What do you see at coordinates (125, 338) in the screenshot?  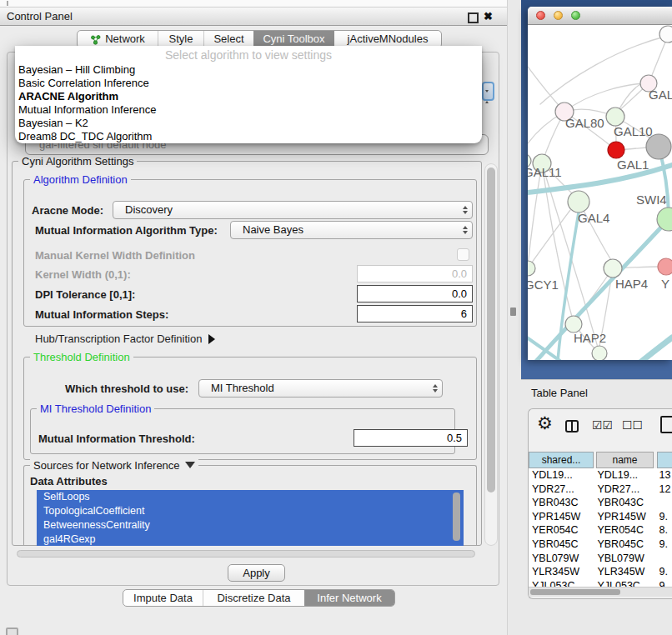 I see `hub-definition-expander: Hub/Transcription Factor Definition` at bounding box center [125, 338].